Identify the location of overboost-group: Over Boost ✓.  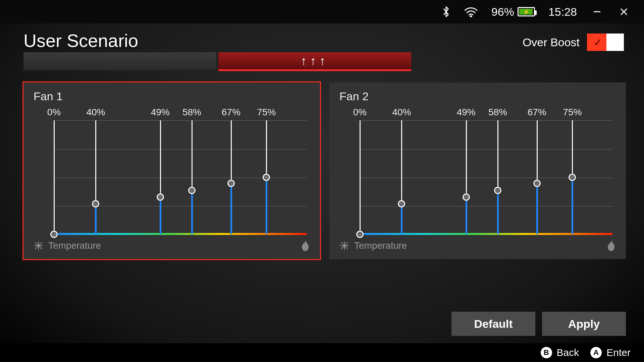
(573, 42).